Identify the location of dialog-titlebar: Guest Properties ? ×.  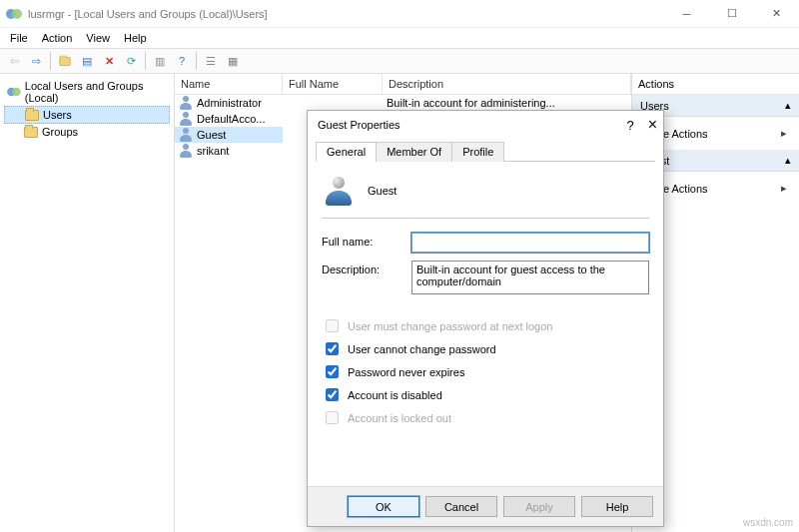
(485, 125).